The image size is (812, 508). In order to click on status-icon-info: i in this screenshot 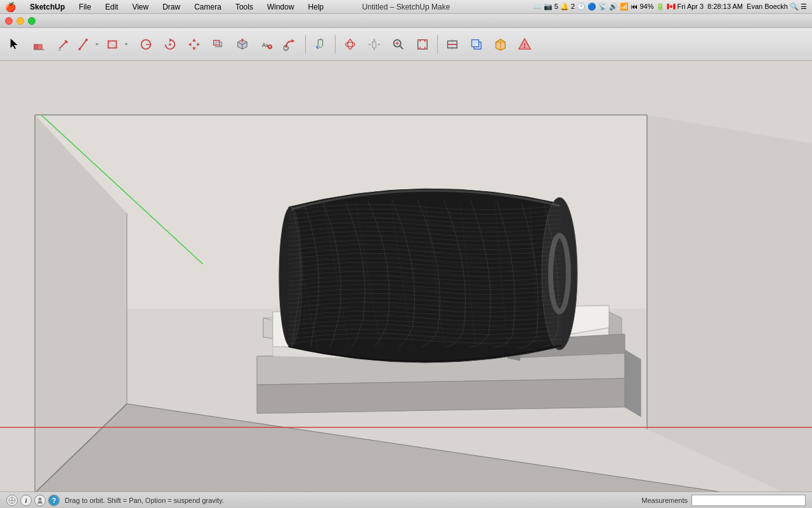, I will do `click(26, 500)`.